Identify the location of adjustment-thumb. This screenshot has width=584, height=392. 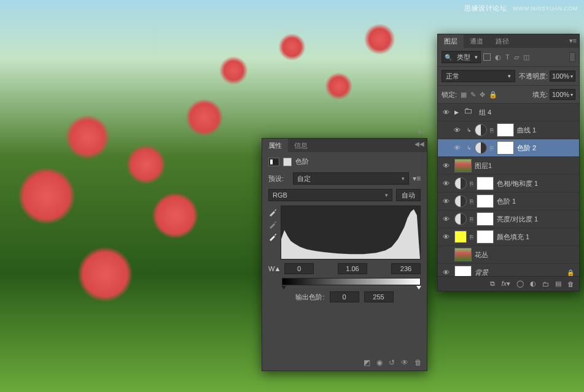
(481, 130).